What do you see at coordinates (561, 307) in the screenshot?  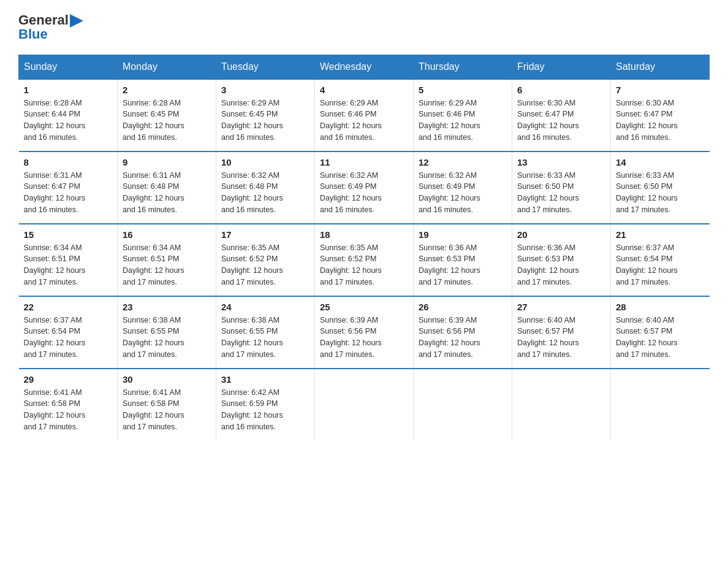 I see `day-number: 27` at bounding box center [561, 307].